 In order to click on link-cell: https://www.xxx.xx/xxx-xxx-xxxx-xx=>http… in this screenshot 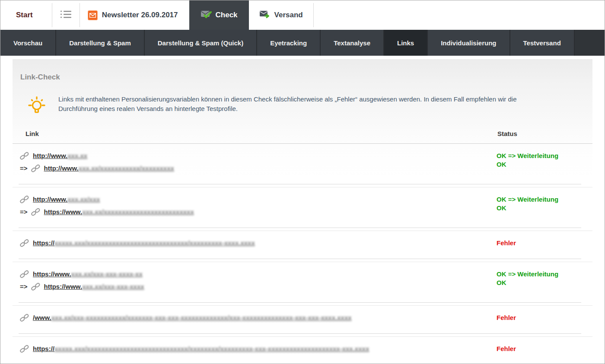, I will do `click(258, 282)`.